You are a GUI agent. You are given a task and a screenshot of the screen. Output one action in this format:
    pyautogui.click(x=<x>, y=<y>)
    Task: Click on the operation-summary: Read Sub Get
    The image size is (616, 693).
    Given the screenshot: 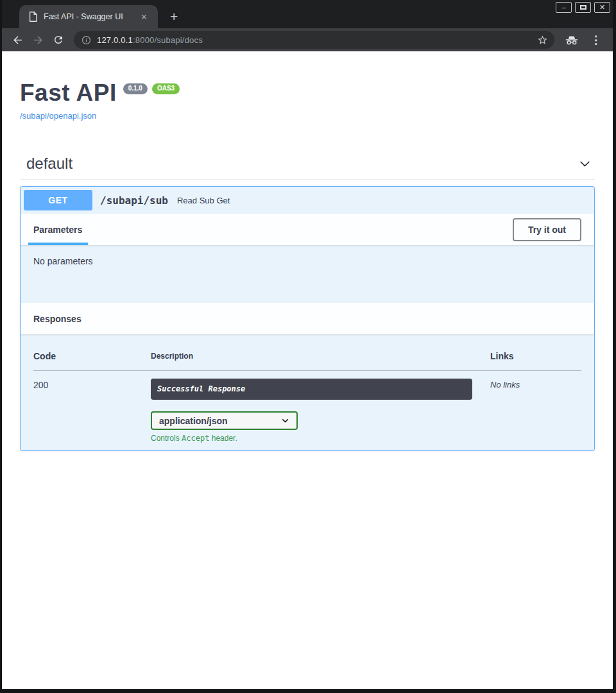 What is the action you would take?
    pyautogui.click(x=202, y=200)
    